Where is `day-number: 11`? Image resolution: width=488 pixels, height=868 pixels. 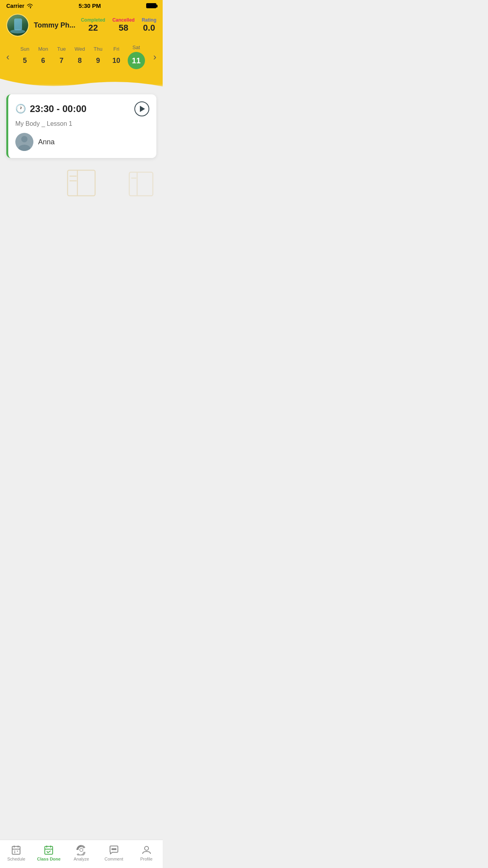
day-number: 11 is located at coordinates (136, 61).